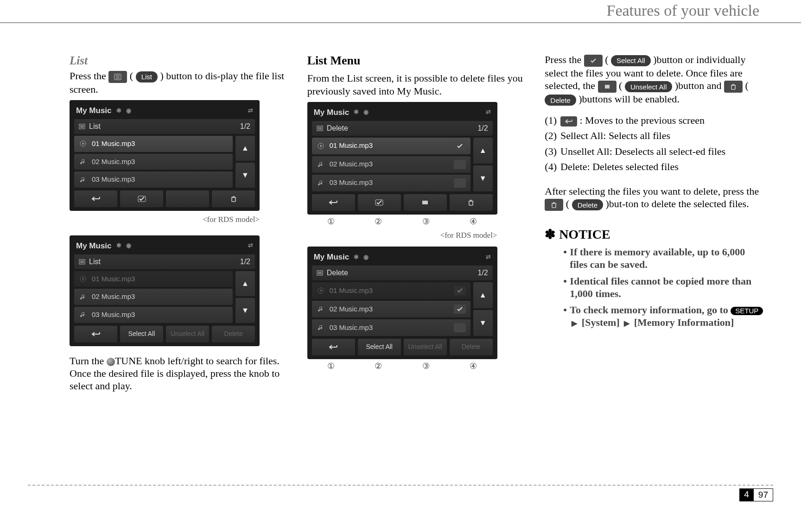 This screenshot has height=532, width=801. I want to click on infotainment-screenshot: My Music✱◉⇄List1/201 Music.mp302 Music.m…, so click(165, 291).